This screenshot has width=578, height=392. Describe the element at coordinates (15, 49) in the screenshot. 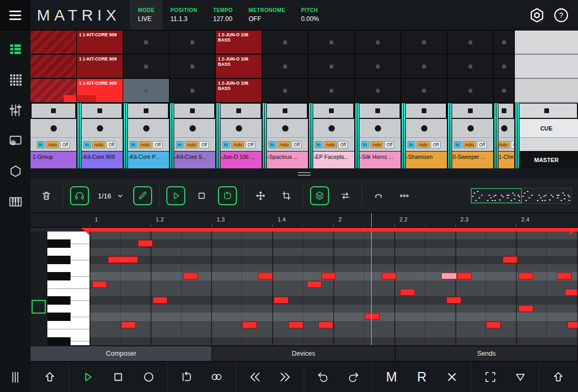

I see `sidebar-item-matrix` at that location.